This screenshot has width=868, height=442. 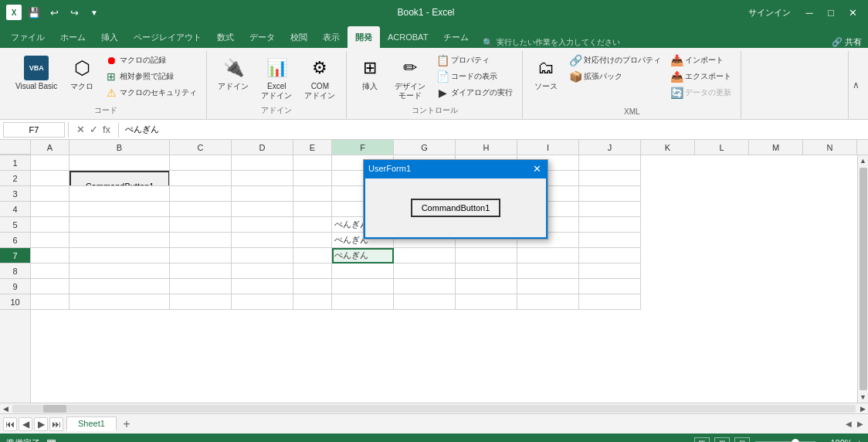 I want to click on cell-c1, so click(x=201, y=163).